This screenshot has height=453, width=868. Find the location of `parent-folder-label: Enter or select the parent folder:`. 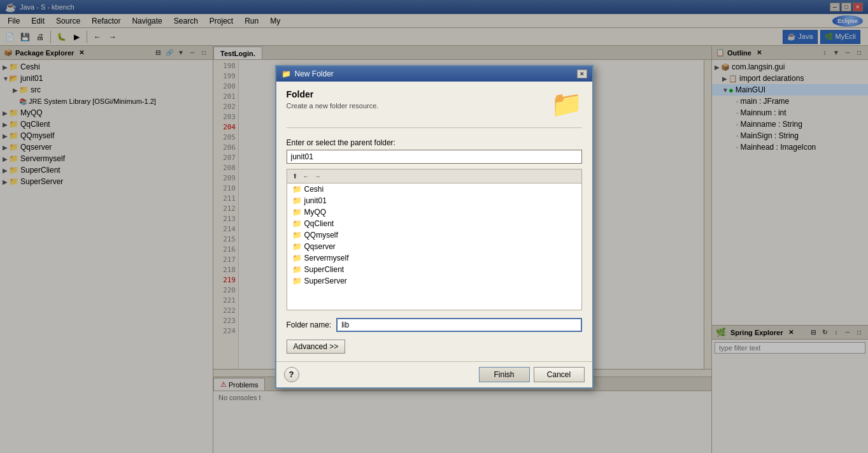

parent-folder-label: Enter or select the parent folder: is located at coordinates (434, 143).